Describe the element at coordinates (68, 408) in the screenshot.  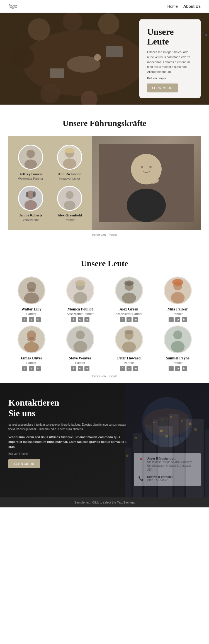
I see `contact-title: Kontaktieren Sie uns` at that location.